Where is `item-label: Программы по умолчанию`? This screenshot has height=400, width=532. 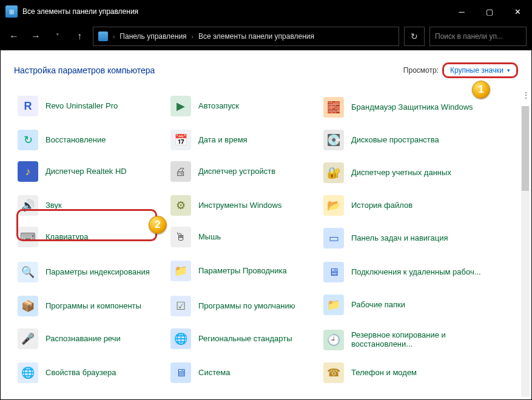 item-label: Программы по умолчанию is located at coordinates (246, 307).